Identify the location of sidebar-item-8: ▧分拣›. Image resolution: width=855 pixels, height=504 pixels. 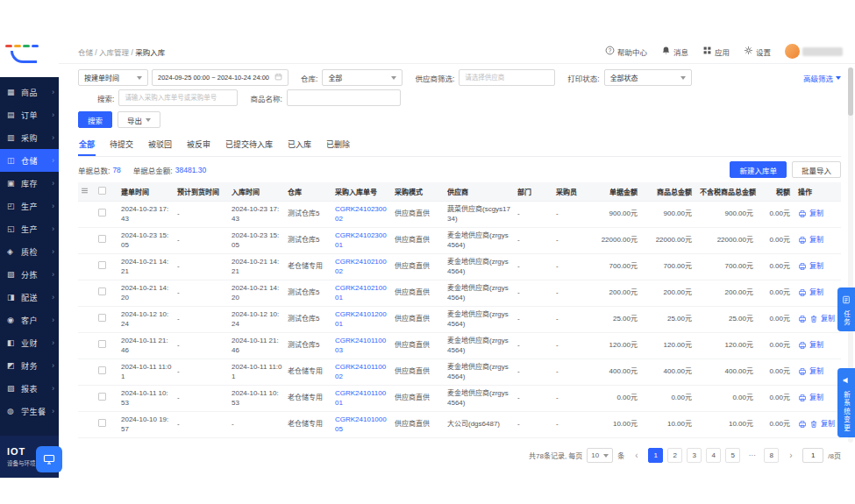
(30, 274).